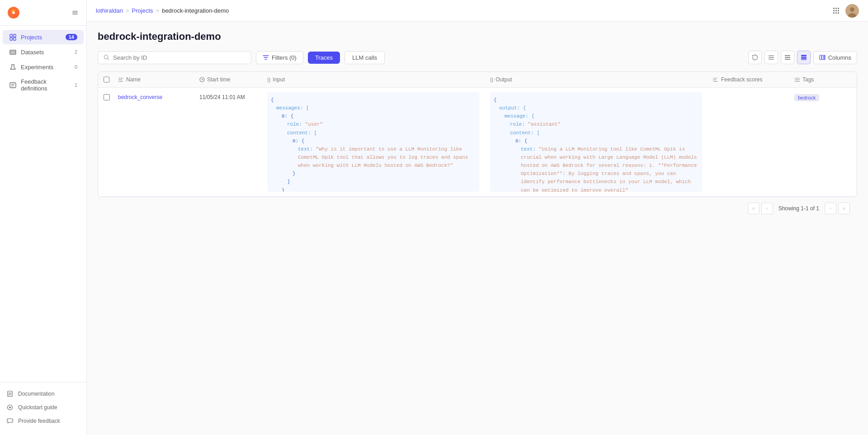  What do you see at coordinates (43, 85) in the screenshot?
I see `sidebar-item-feedback-definitions: Feedback definitions 1` at bounding box center [43, 85].